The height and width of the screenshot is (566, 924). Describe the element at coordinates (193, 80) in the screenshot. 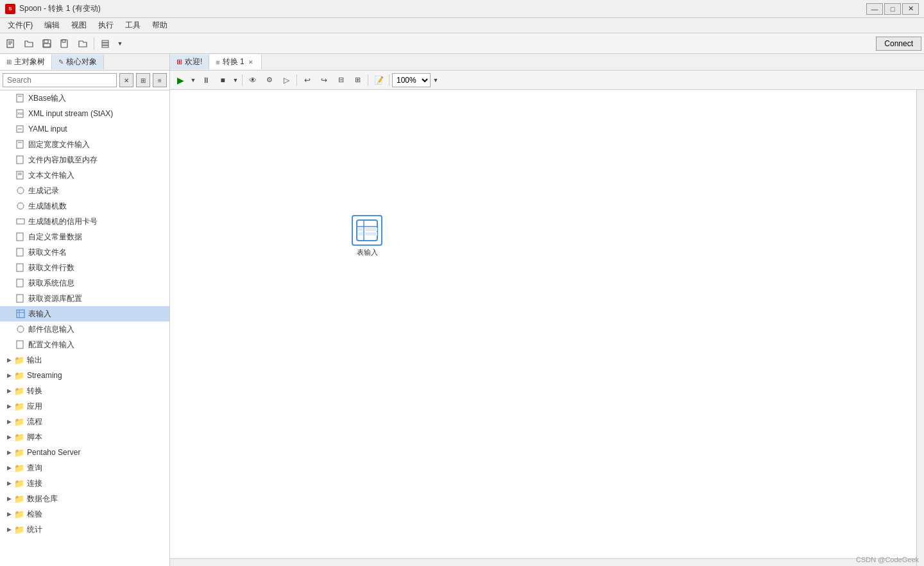

I see `run-dropdown: ▼` at that location.